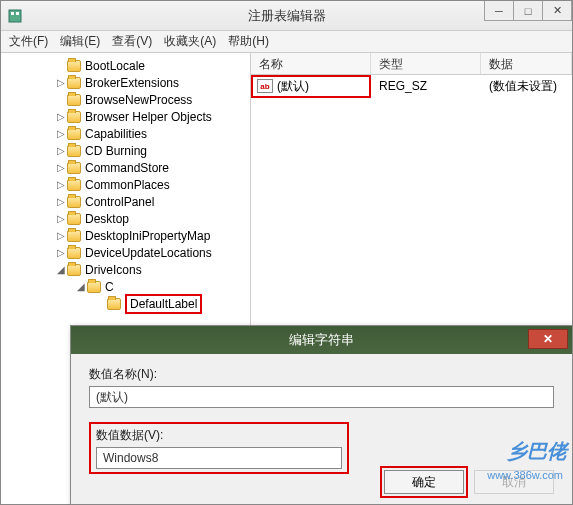 This screenshot has width=573, height=505. Describe the element at coordinates (528, 11) in the screenshot. I see `window-controls: ─ □ ✕` at that location.